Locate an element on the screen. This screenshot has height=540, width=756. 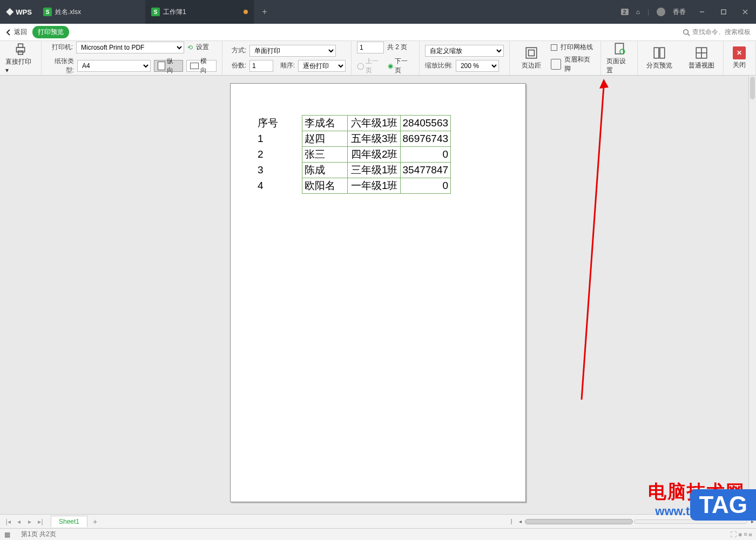
paper-select: A4 is located at coordinates (114, 66).